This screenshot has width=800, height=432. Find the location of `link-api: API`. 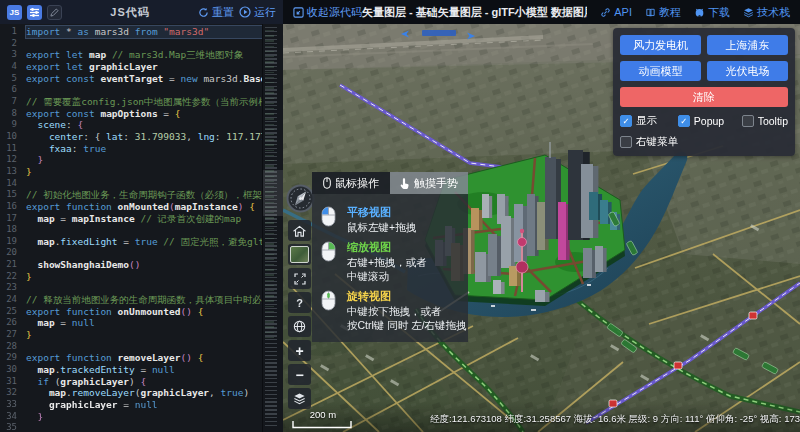

link-api: API is located at coordinates (616, 12).